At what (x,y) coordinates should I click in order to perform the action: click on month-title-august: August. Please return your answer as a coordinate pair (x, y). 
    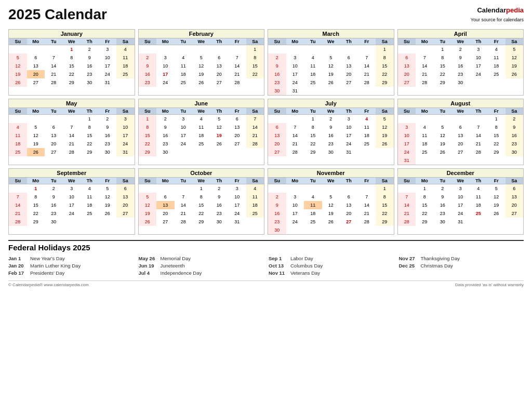
    Looking at the image, I should click on (461, 104).